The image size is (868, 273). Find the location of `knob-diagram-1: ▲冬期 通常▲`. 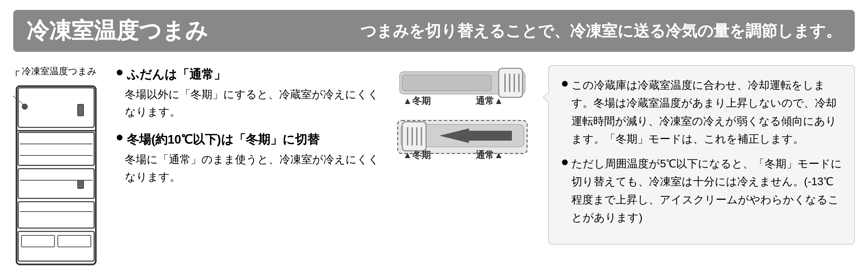

knob-diagram-1: ▲冬期 通常▲ is located at coordinates (462, 87).